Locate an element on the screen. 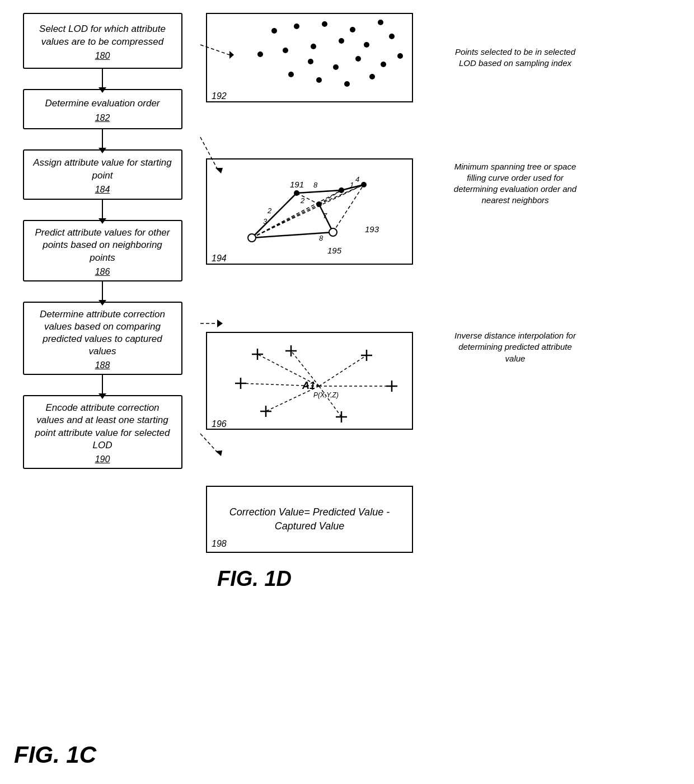 The width and height of the screenshot is (694, 784). box-180-text: Select LOD for which attribute values ar… is located at coordinates (103, 35).